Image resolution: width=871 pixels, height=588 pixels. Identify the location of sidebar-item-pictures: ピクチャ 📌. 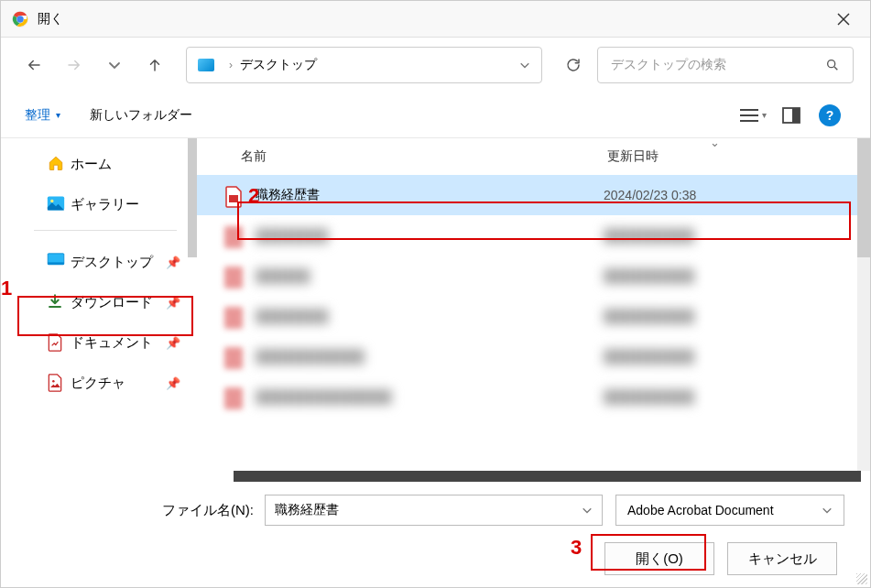
(99, 383).